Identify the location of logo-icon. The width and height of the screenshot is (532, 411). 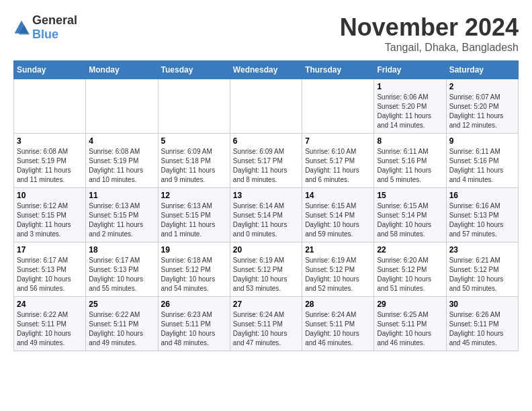
(21, 28).